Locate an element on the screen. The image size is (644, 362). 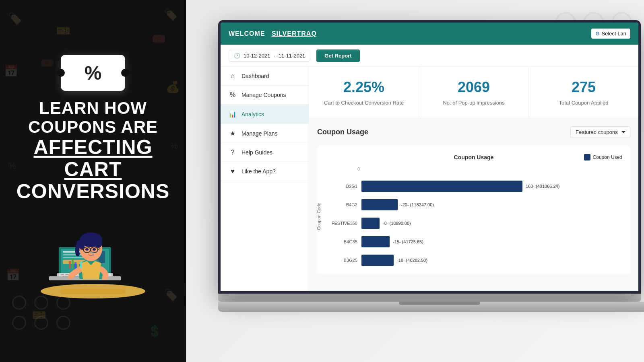
chart-inner-title: Coupon Usage is located at coordinates (474, 157).